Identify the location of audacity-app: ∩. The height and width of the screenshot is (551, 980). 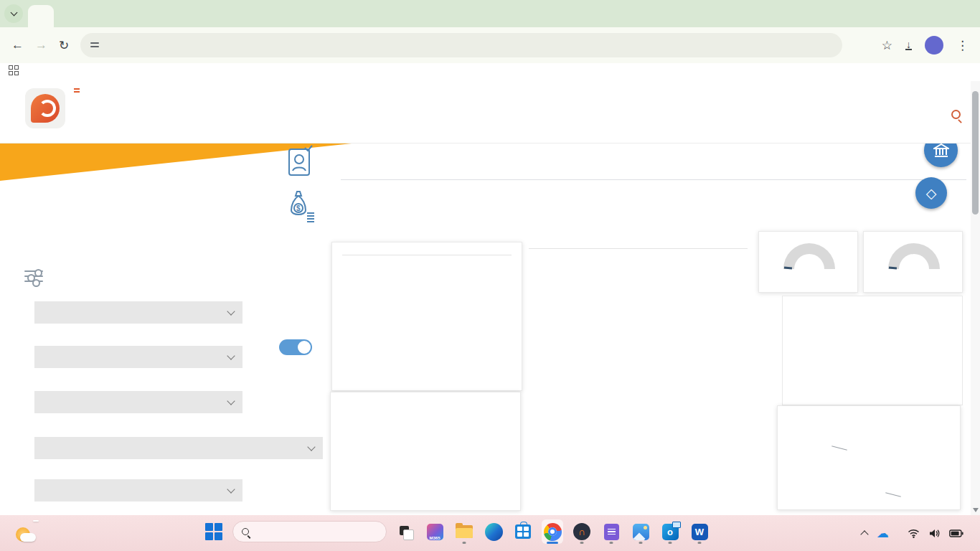
(582, 532).